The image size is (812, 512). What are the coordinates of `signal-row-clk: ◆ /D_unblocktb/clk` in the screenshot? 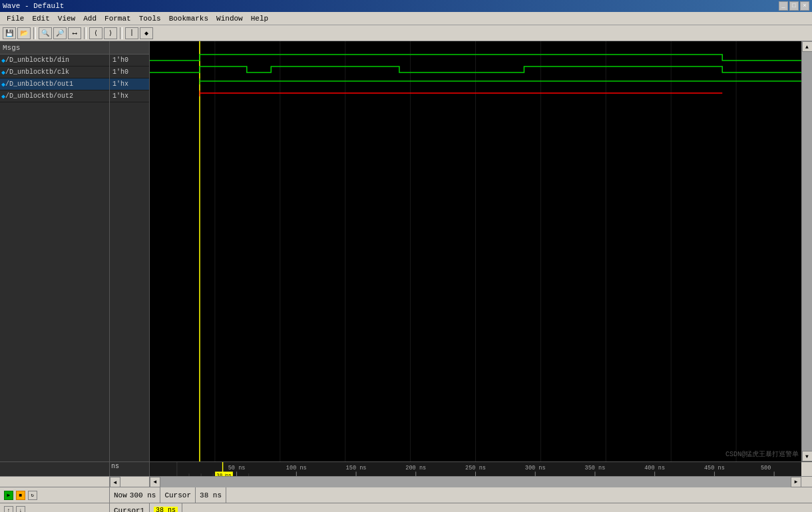 It's located at (55, 72).